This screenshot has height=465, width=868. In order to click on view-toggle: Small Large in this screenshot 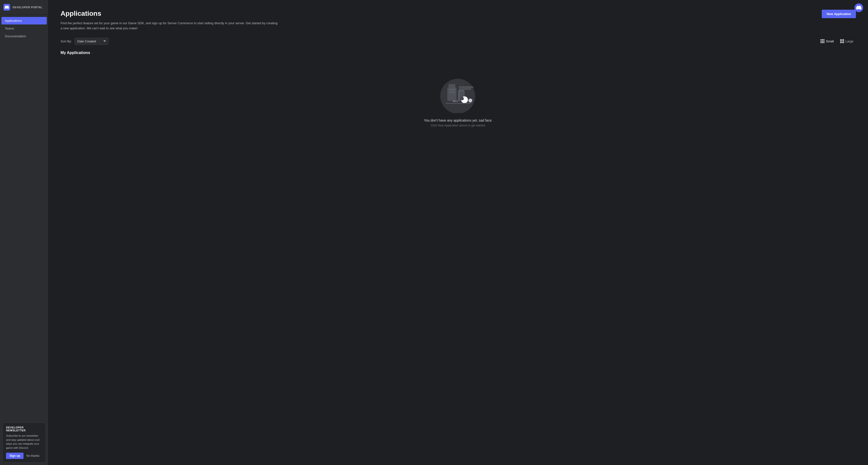, I will do `click(837, 41)`.